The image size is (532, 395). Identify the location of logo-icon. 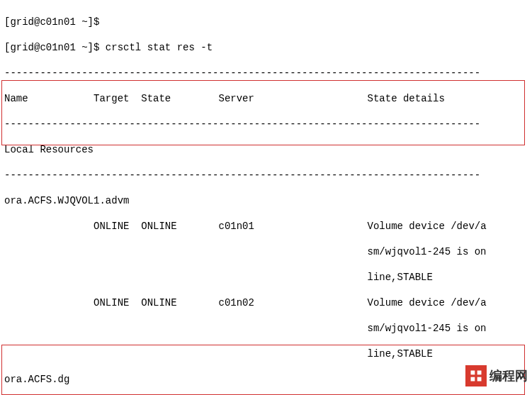
(476, 376).